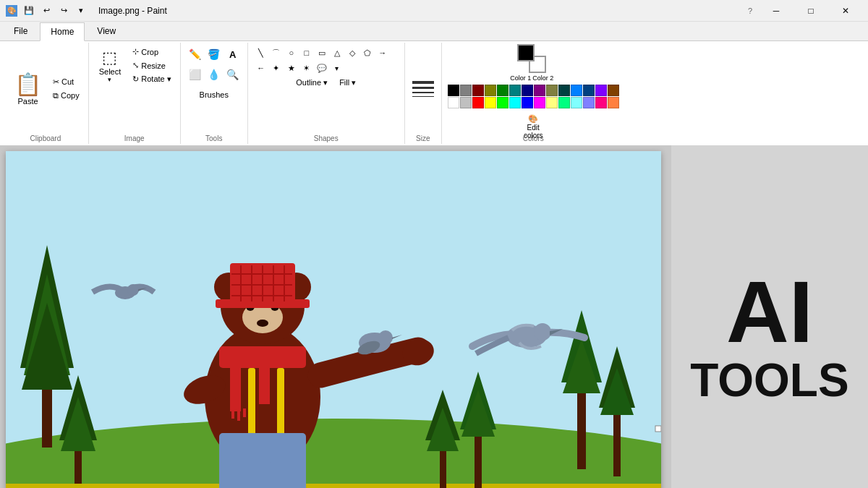 The height and width of the screenshot is (488, 868). What do you see at coordinates (233, 74) in the screenshot?
I see `magnify-button: 🔍` at bounding box center [233, 74].